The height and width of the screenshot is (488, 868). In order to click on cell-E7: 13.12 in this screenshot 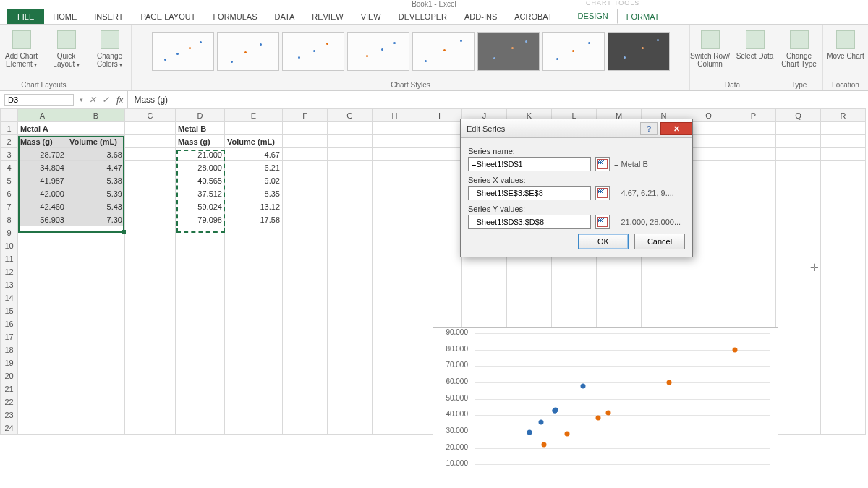, I will do `click(254, 207)`.